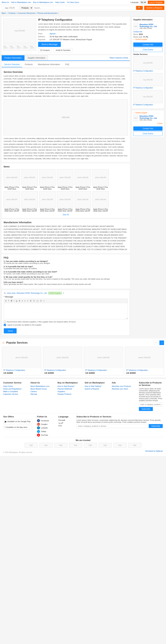 Image resolution: width=166 pixels, height=644 pixels. I want to click on supplier-company-name: Shenzhen HTDC Technology Co., Ltd., so click(151, 26).